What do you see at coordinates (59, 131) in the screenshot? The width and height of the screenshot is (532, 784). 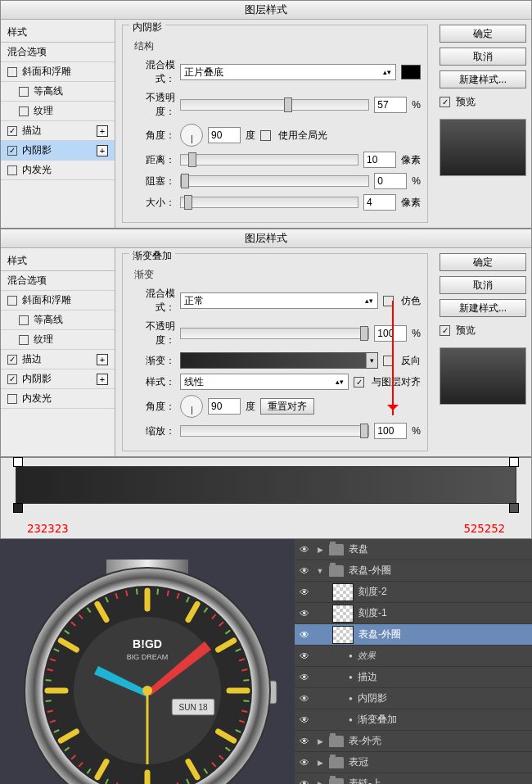 I see `sidebar-item-label: 描边` at bounding box center [59, 131].